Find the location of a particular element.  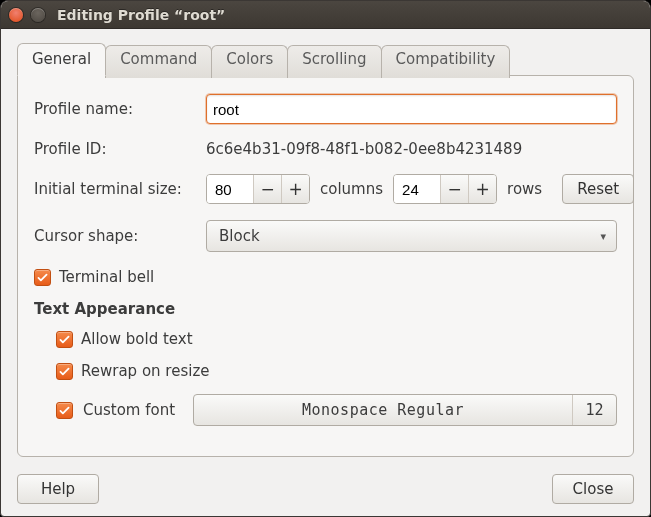

columns-value is located at coordinates (230, 189).